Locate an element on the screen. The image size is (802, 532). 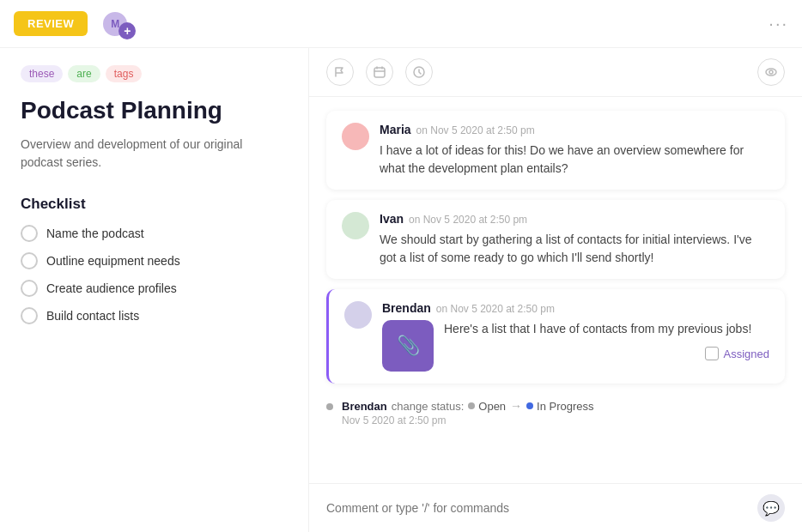
more-options-button: ··· is located at coordinates (778, 24).